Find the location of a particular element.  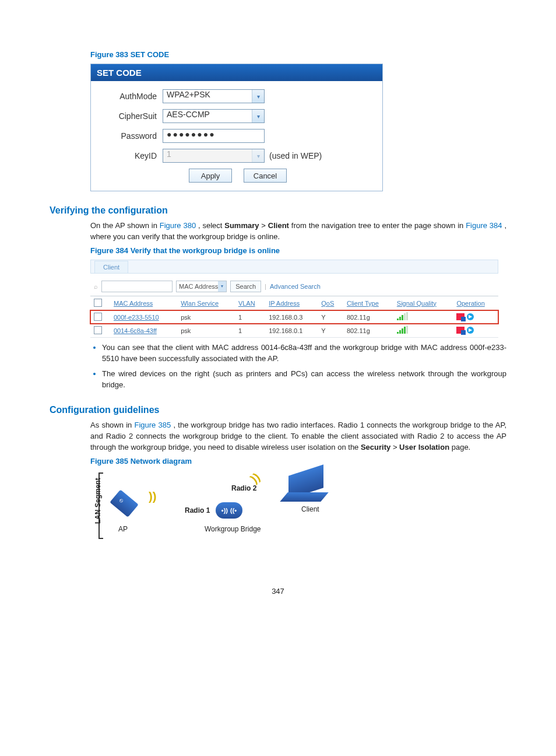

config-paragraph: As shown in Figure 385 , the workgroup b… is located at coordinates (298, 436).